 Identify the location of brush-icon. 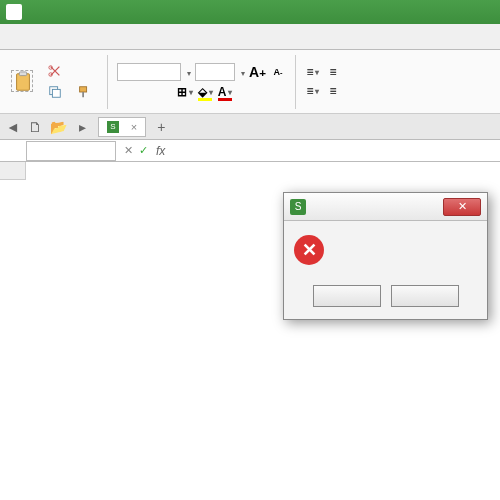
(84, 92).